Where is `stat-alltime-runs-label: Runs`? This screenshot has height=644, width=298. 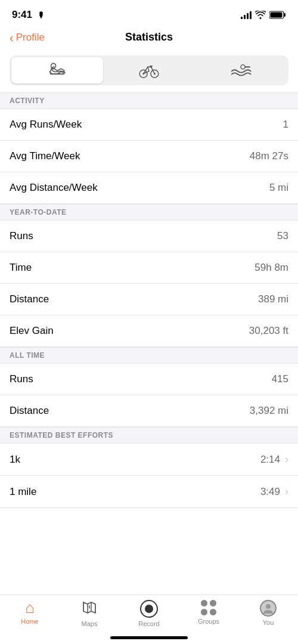 stat-alltime-runs-label: Runs is located at coordinates (21, 379).